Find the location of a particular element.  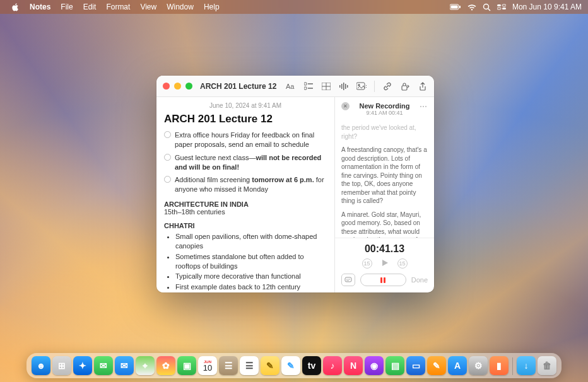

table-button is located at coordinates (326, 86).